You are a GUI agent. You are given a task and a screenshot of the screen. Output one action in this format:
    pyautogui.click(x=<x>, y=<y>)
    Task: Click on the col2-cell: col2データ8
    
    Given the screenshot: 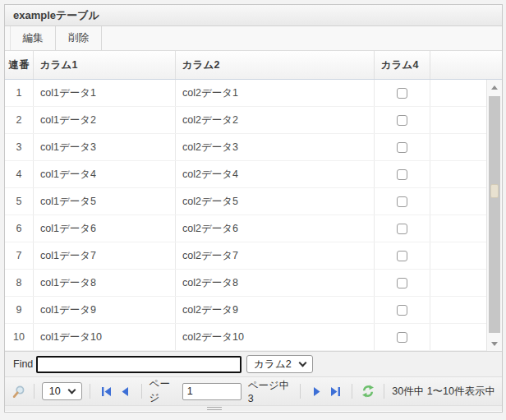 What is the action you would take?
    pyautogui.click(x=275, y=283)
    